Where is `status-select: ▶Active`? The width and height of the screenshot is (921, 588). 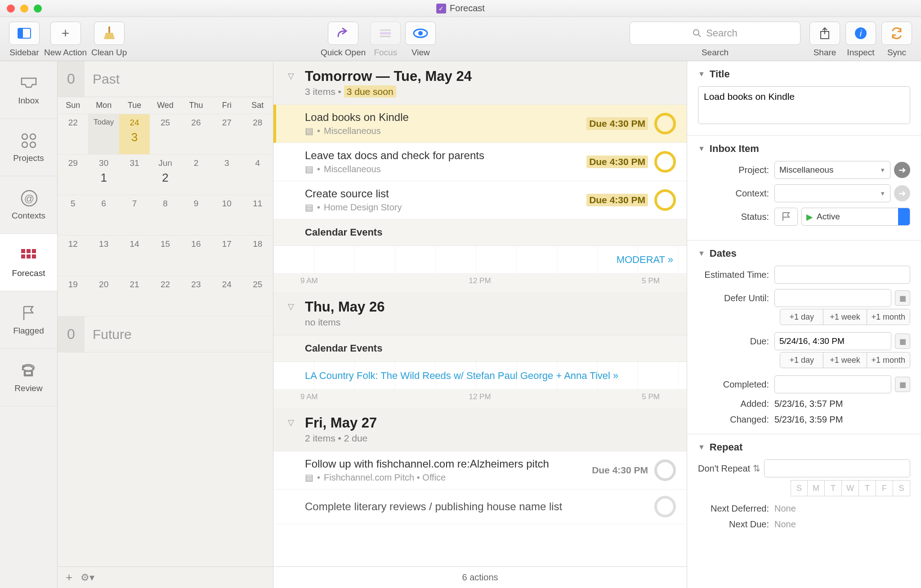
status-select: ▶Active is located at coordinates (856, 217).